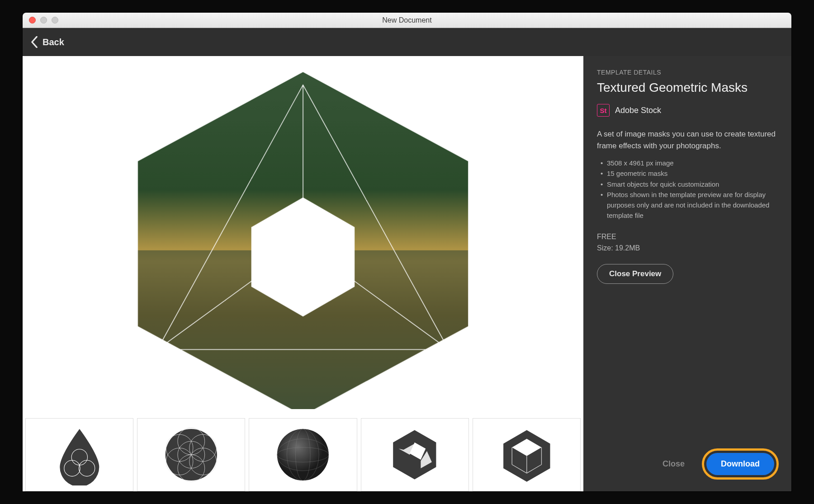  What do you see at coordinates (687, 174) in the screenshot?
I see `feature-item: 15 geometric masks` at bounding box center [687, 174].